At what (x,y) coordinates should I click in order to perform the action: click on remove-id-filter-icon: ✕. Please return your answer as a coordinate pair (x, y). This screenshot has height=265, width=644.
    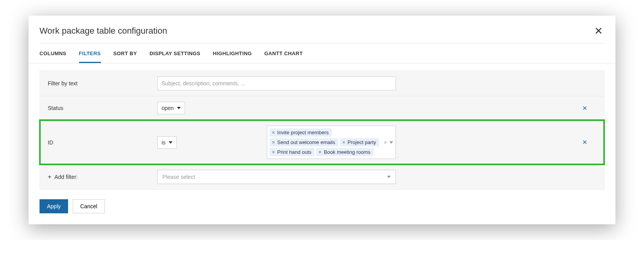
    Looking at the image, I should click on (585, 142).